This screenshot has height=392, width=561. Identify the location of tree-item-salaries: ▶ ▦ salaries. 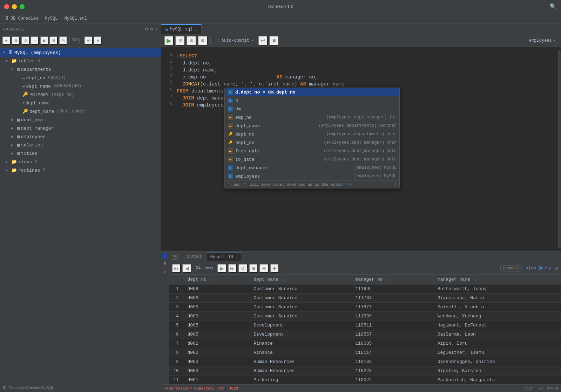
(81, 145).